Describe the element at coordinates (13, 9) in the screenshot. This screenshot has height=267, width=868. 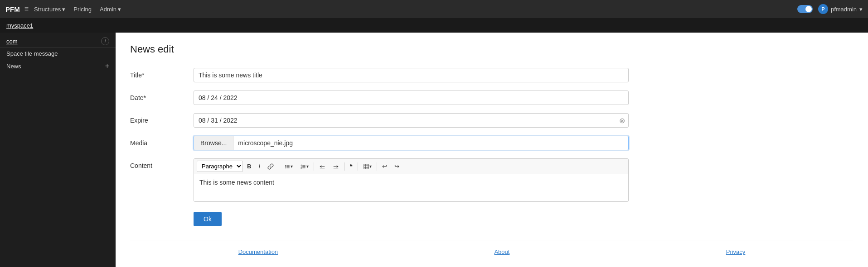
I see `brand-logo: PFM` at that location.